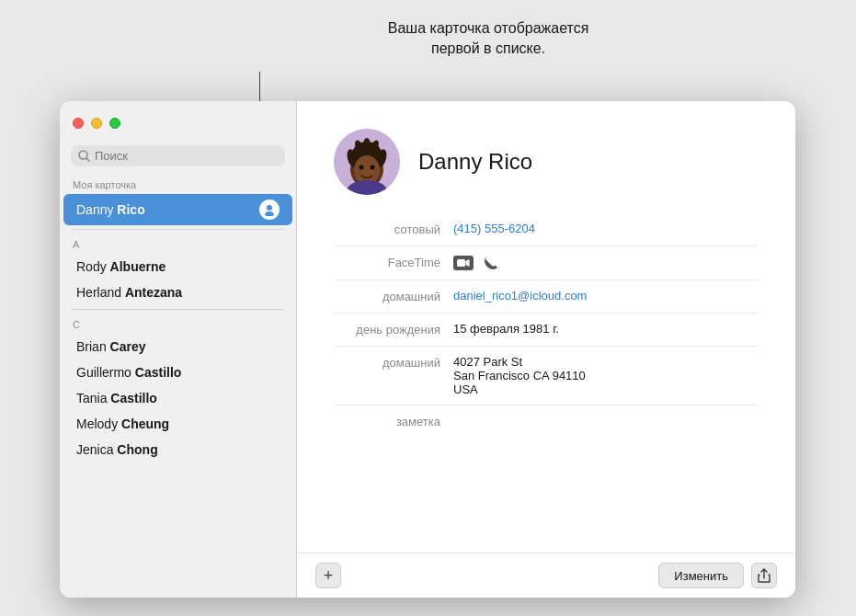  What do you see at coordinates (94, 267) in the screenshot?
I see `contact-first-name: Rody` at bounding box center [94, 267].